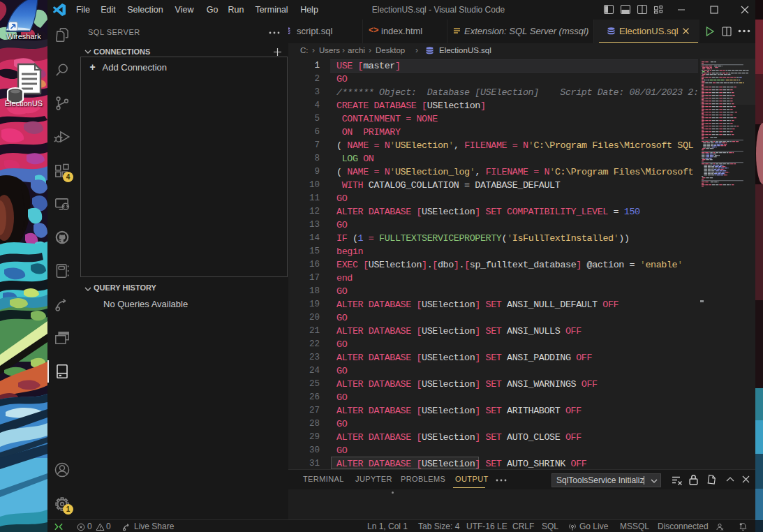  Describe the element at coordinates (24, 36) in the screenshot. I see `svg-text: Wireshark` at that location.